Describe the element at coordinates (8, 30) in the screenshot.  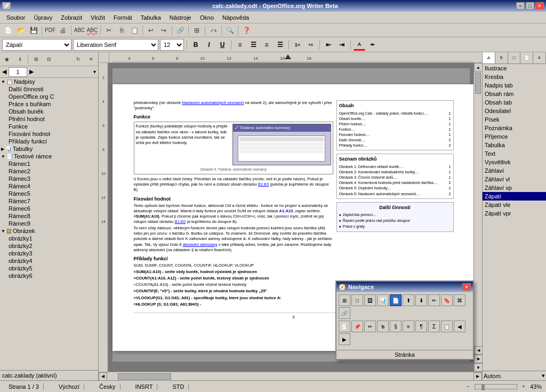
I see `new-btn: 📄` at that location.